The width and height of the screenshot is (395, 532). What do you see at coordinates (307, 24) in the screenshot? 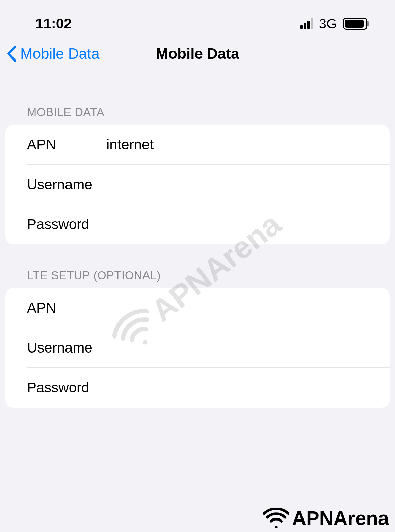
I see `cellular-signal-icon` at bounding box center [307, 24].